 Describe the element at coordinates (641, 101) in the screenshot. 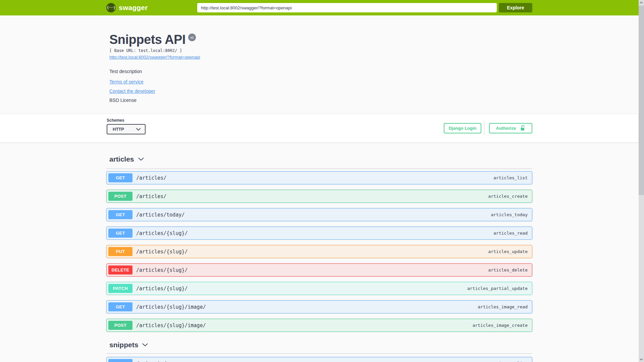

I see `scrollbar-thumb` at that location.